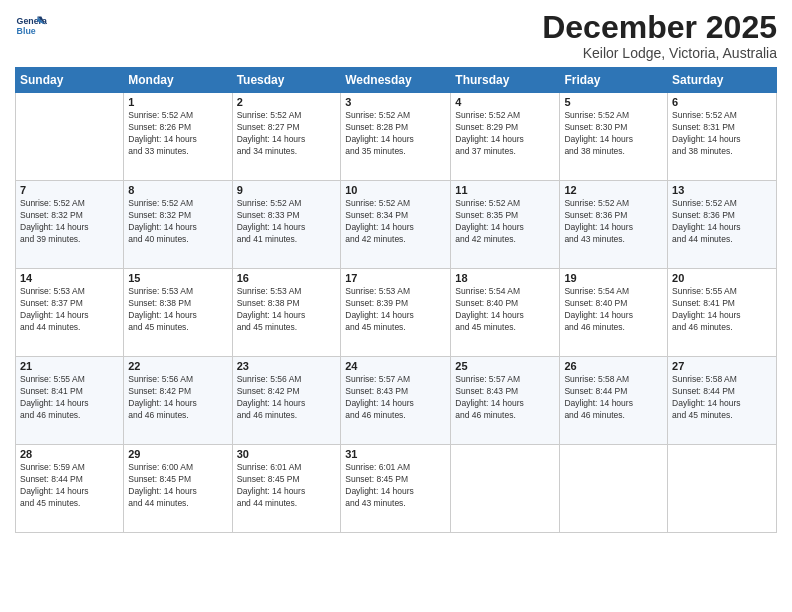 Image resolution: width=792 pixels, height=612 pixels. Describe the element at coordinates (70, 278) in the screenshot. I see `day-number: 14` at that location.